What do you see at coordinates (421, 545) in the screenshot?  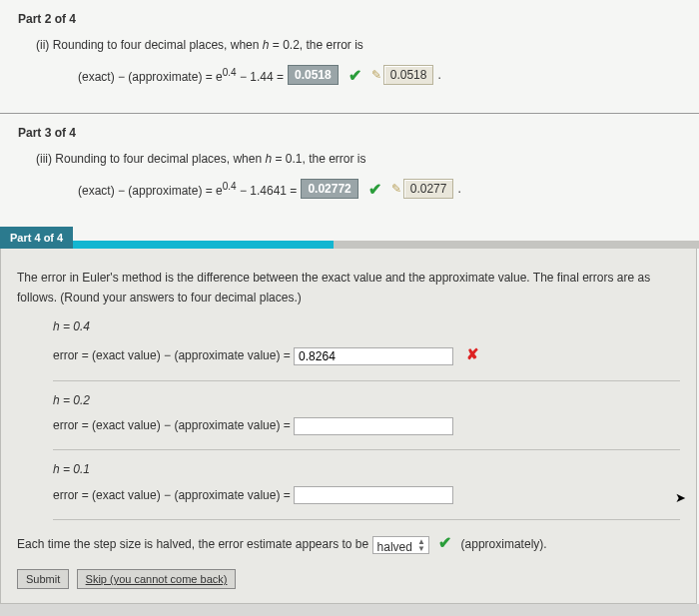 I see `select-arrows-icon: ▲▼` at bounding box center [421, 545].